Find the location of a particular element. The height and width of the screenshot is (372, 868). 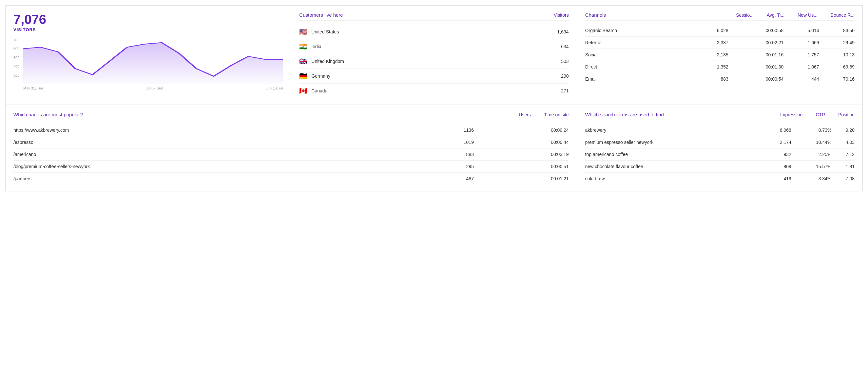

pages-title: Which pages are most popular? is located at coordinates (48, 115).